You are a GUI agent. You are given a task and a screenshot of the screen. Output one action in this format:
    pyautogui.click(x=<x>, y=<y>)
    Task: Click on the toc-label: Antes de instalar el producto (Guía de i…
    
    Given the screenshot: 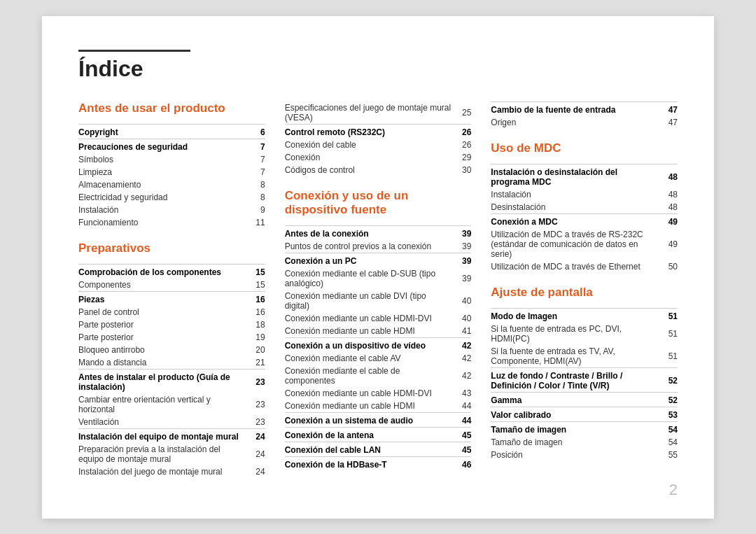 What is the action you would take?
    pyautogui.click(x=165, y=381)
    